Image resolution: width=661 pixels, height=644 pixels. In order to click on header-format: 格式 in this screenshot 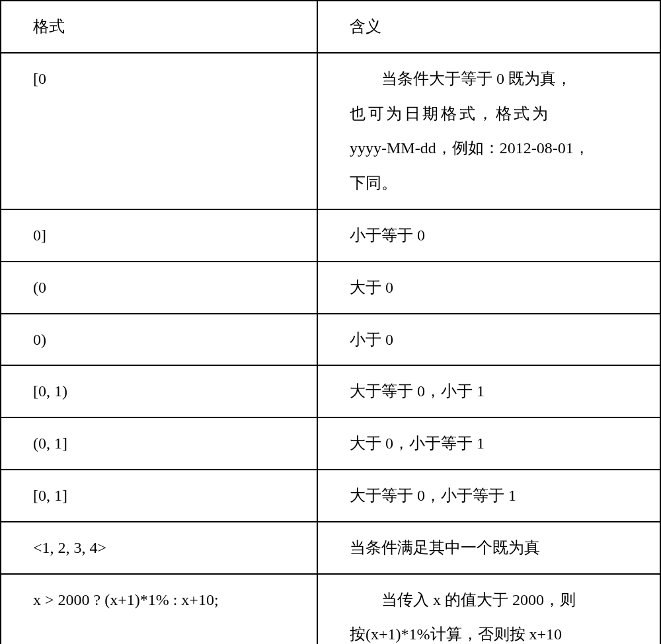, I will do `click(159, 26)`.